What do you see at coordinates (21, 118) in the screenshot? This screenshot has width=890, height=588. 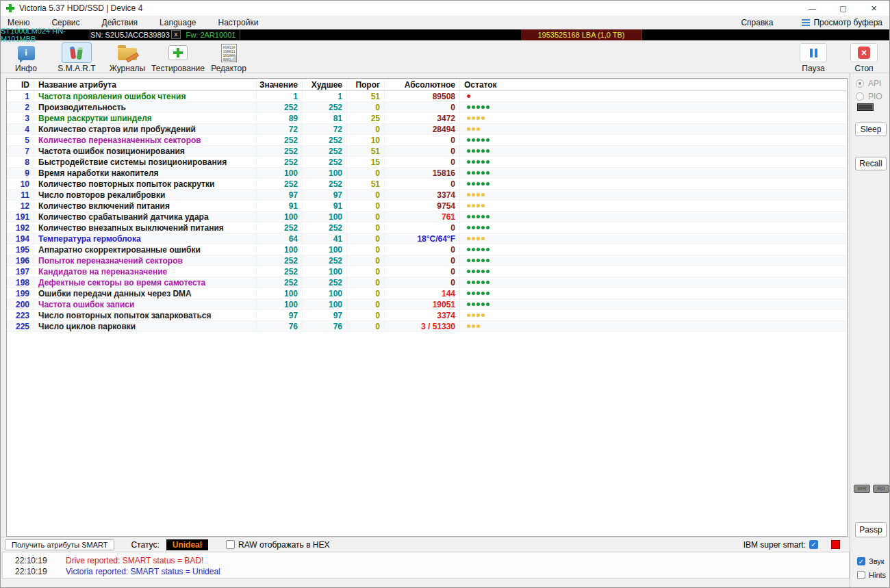 I see `attr-id: 3` at bounding box center [21, 118].